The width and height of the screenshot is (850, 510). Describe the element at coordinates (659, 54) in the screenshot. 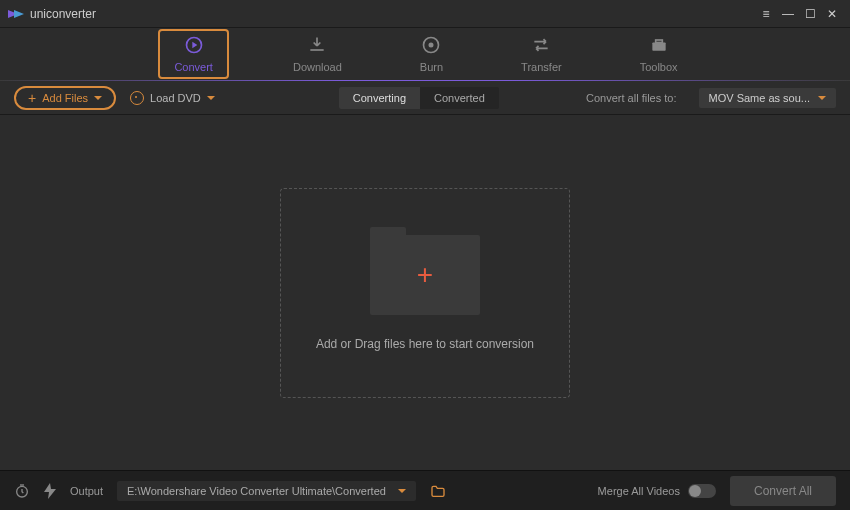

I see `tab-toolbox: Toolbox` at that location.